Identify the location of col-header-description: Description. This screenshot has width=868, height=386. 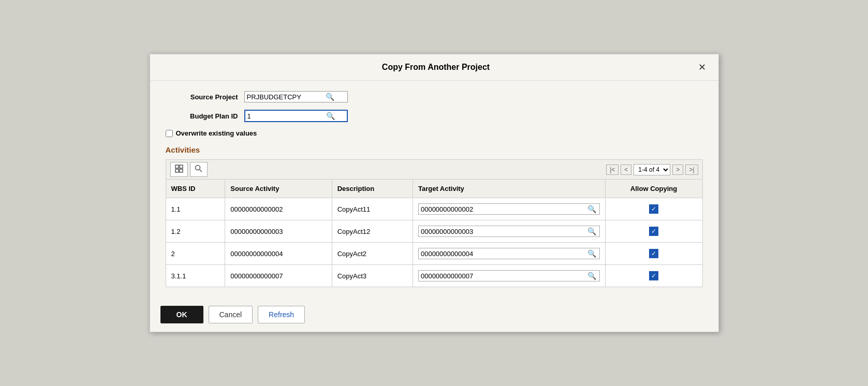
(372, 189).